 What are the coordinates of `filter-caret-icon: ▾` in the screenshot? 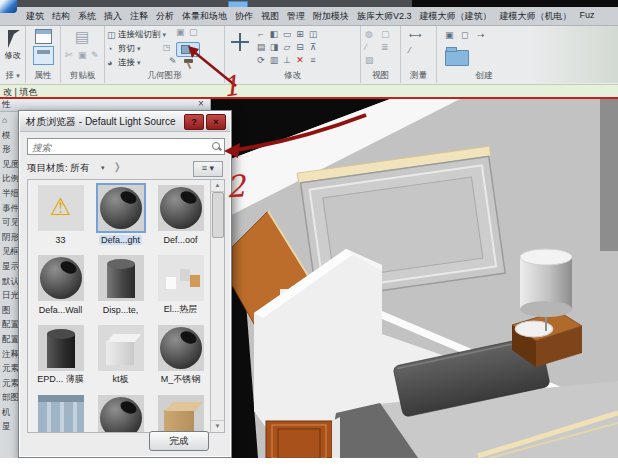 It's located at (103, 168).